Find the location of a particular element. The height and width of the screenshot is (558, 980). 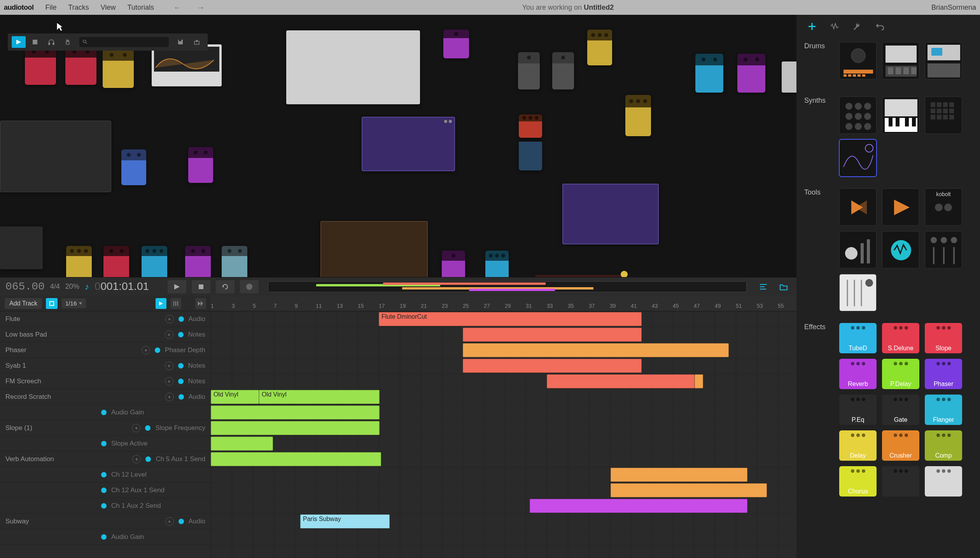

timeline-scrubber is located at coordinates (507, 287).